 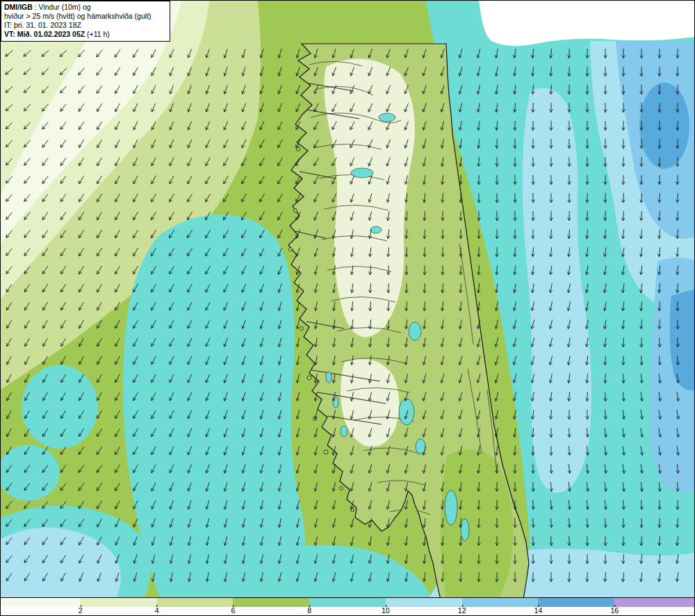 I want to click on init-time: IT: þri. 31. 01. 2023 18Z, so click(x=85, y=25).